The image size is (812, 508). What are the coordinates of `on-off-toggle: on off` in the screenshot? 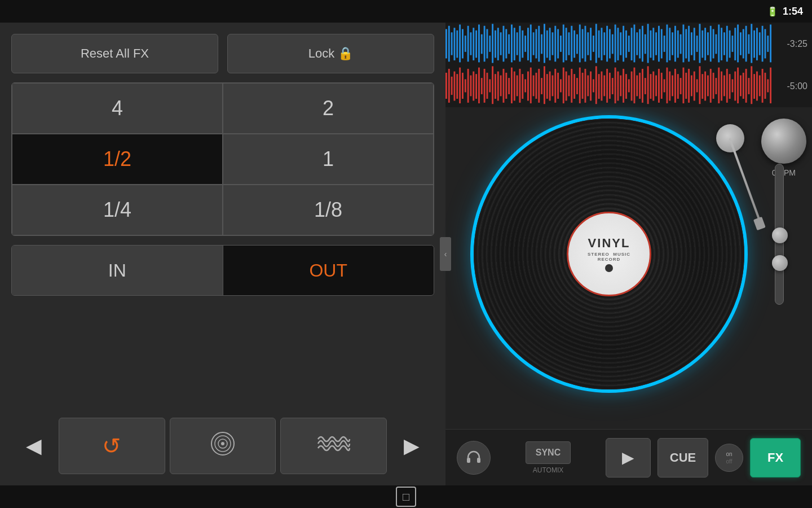 It's located at (729, 458).